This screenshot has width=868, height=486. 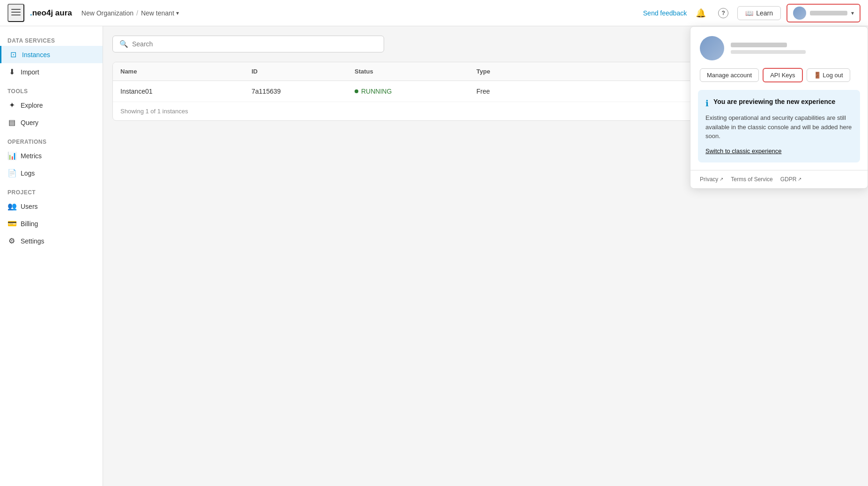 What do you see at coordinates (52, 123) in the screenshot?
I see `sidebar-item-query: ▤ Query` at bounding box center [52, 123].